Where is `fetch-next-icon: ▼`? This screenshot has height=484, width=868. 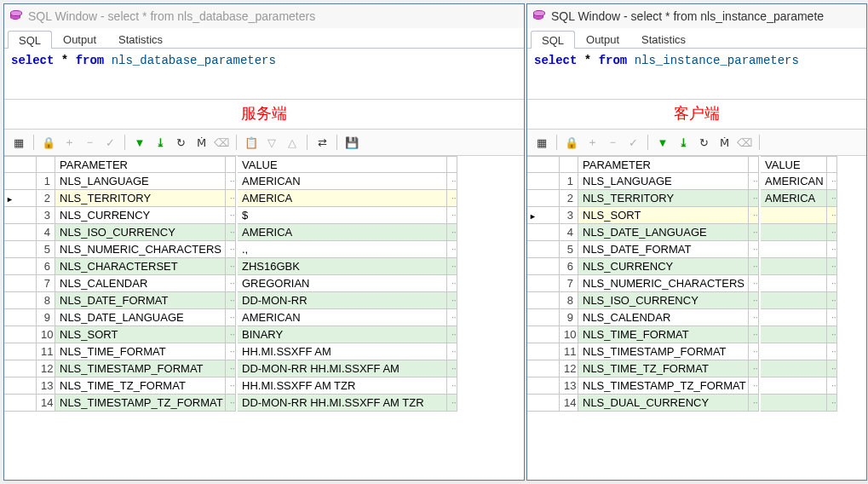 fetch-next-icon: ▼ is located at coordinates (663, 142).